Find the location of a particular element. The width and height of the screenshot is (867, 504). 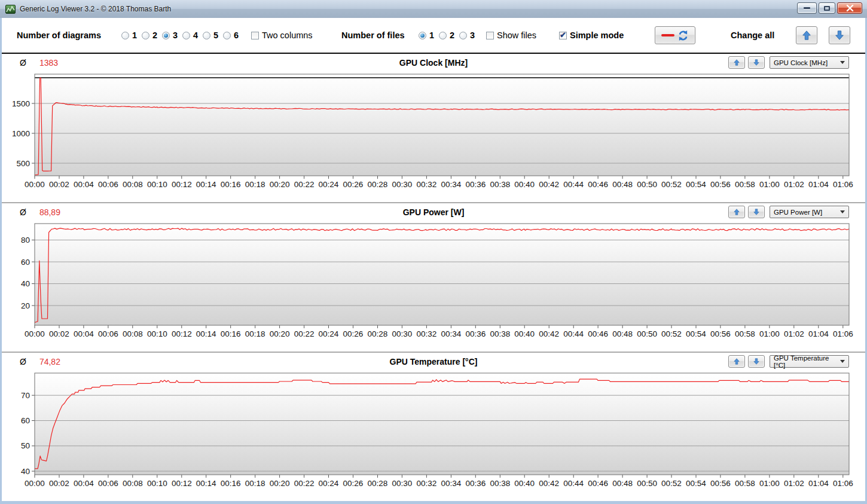

svg-text: 00:28 is located at coordinates (378, 184).